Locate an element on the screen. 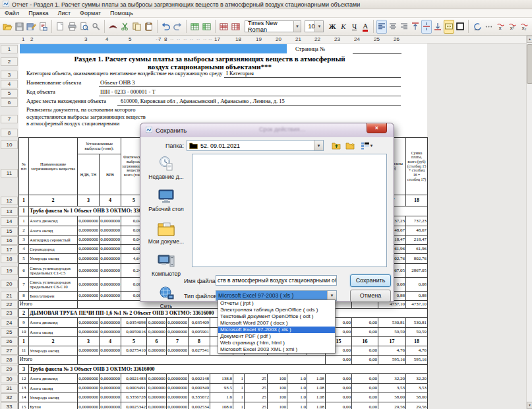 This screenshot has width=532, height=409. row-number: 10 is located at coordinates (9, 145).